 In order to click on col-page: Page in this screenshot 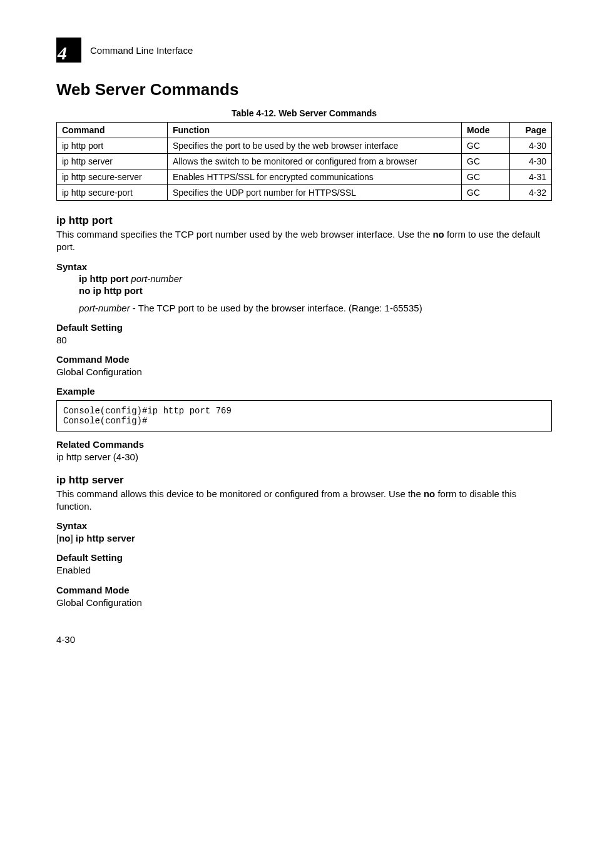, I will do `click(531, 130)`.